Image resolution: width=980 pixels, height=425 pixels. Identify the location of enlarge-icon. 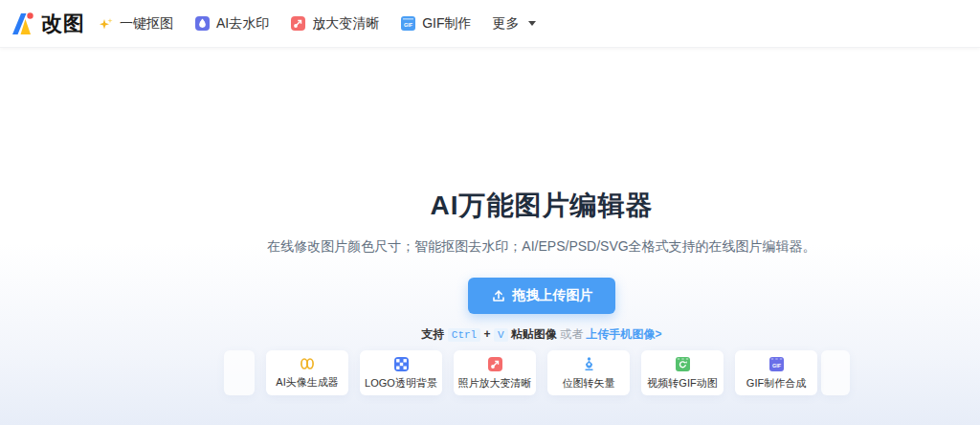
(299, 23).